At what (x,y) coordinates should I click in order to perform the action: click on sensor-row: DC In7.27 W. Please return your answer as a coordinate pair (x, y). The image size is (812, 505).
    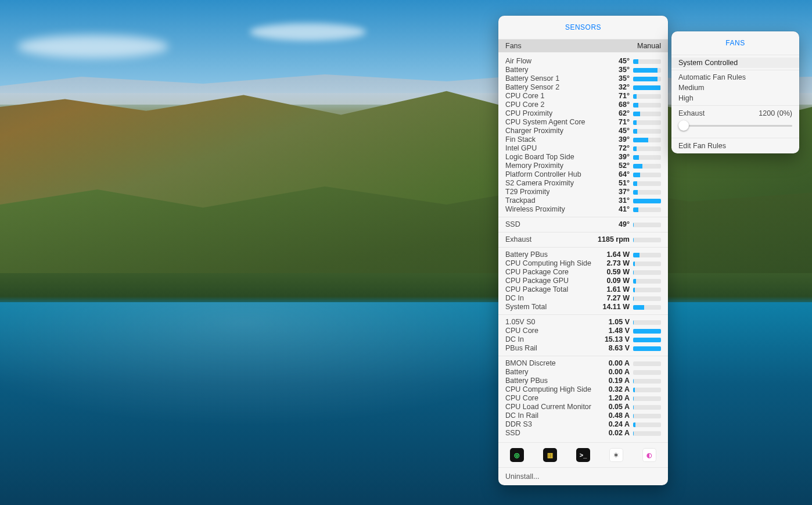
    Looking at the image, I should click on (583, 299).